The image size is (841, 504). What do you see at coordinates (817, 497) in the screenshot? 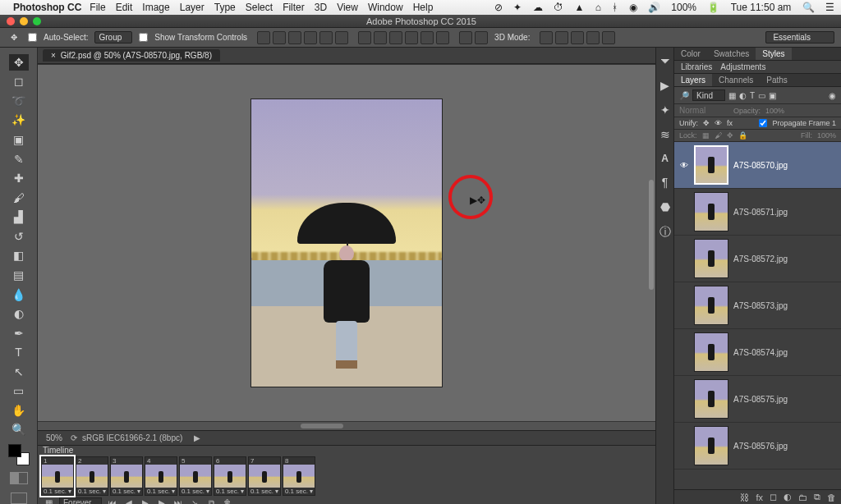
I see `new-layer-icon: ⧉` at bounding box center [817, 497].